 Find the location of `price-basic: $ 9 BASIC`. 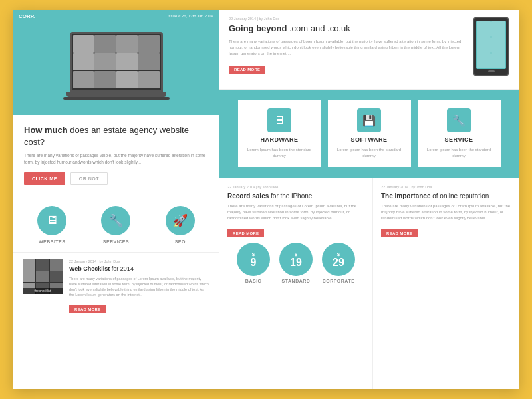

price-basic: $ 9 BASIC is located at coordinates (253, 263).